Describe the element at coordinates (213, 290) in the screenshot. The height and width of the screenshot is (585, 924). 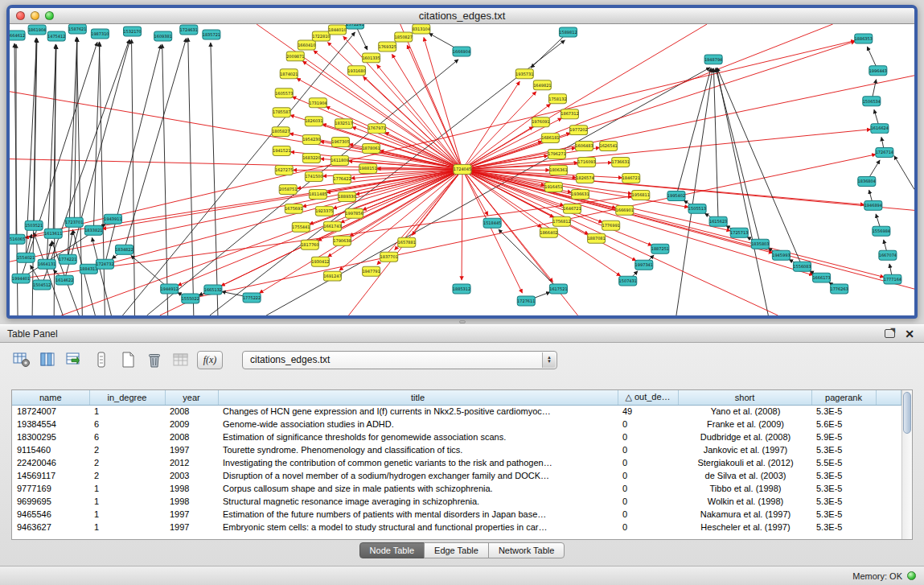
I see `graph-node: 1665132` at that location.